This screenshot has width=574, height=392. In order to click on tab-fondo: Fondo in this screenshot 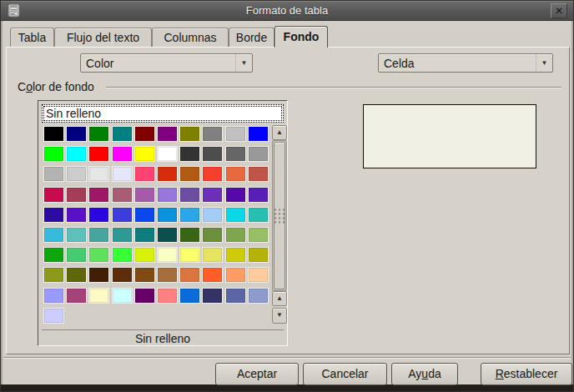, I will do `click(301, 37)`.